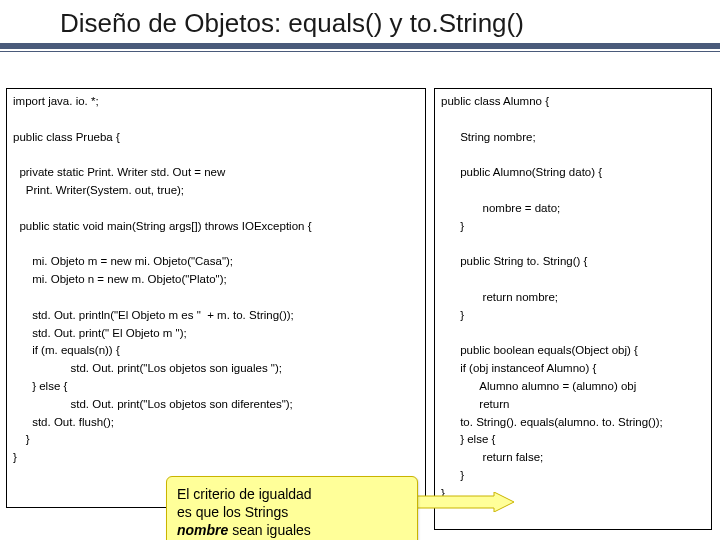 The image size is (720, 540). I want to click on title-area: Diseño de Objetos: equals() y to.String(…, so click(360, 26).